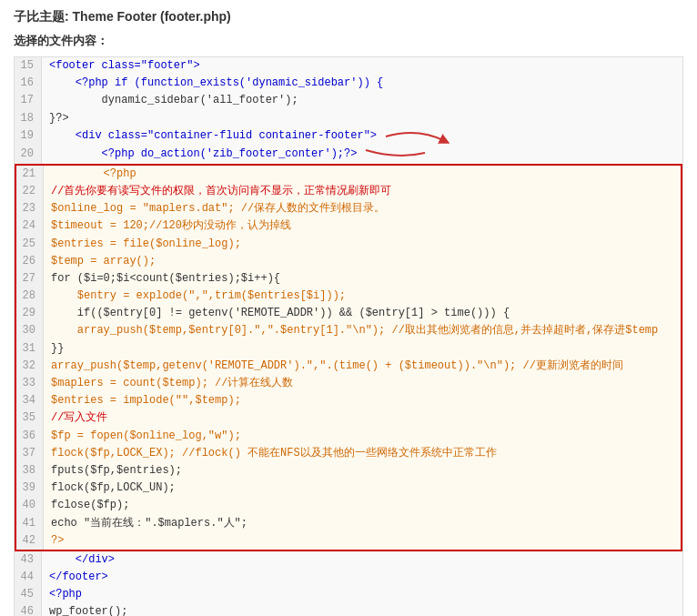  I want to click on line-content: $entry = explode(",",trim($entries[$i]))…, so click(195, 297).